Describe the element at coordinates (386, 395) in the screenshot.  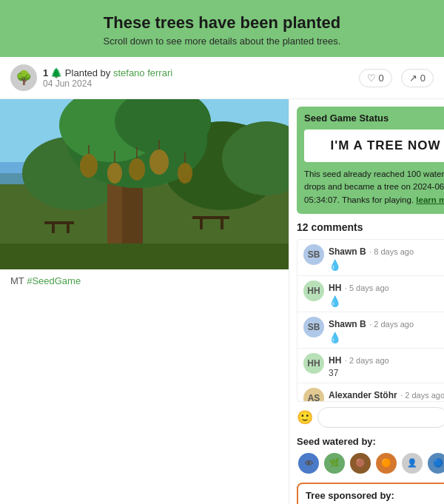
I see `comment-body: Alexander Stöhr · 2 days ago 🌱` at that location.